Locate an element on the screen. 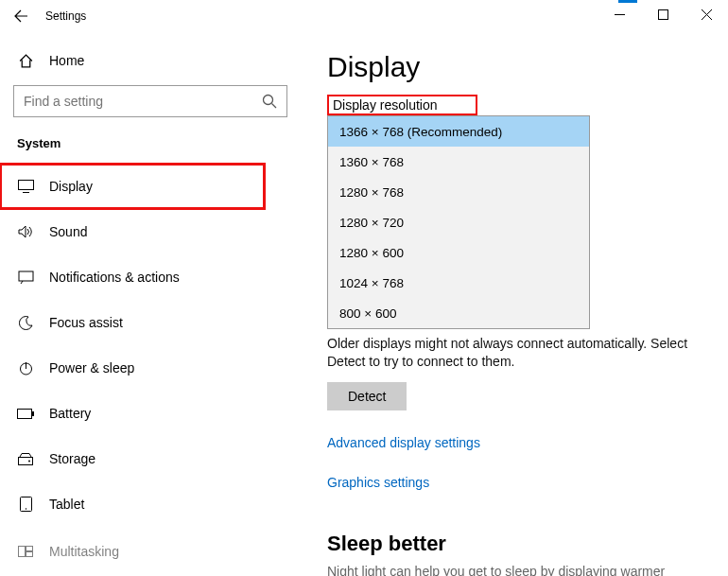  resolution-option: 1360 × 768 is located at coordinates (459, 162).